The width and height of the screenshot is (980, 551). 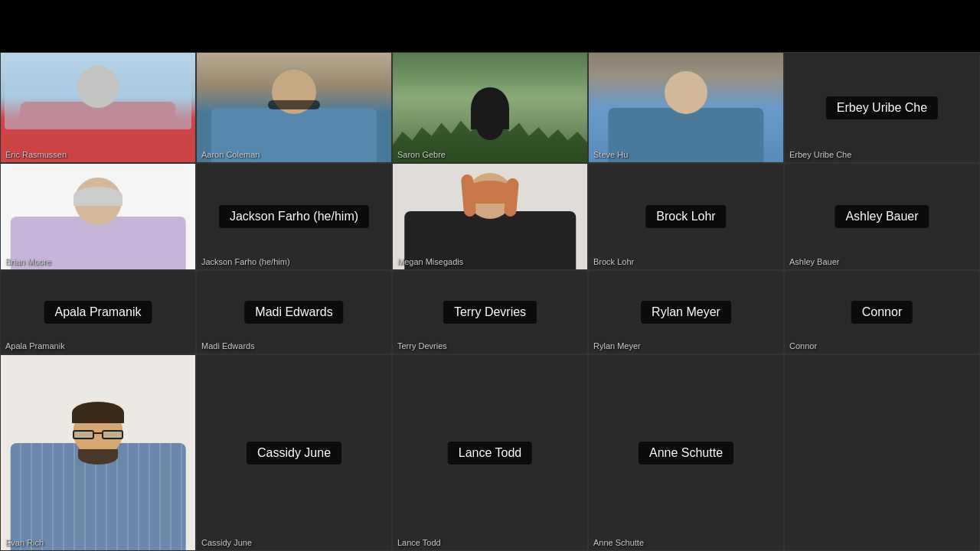 What do you see at coordinates (420, 543) in the screenshot?
I see `participant-name-lance: Lance Todd` at bounding box center [420, 543].